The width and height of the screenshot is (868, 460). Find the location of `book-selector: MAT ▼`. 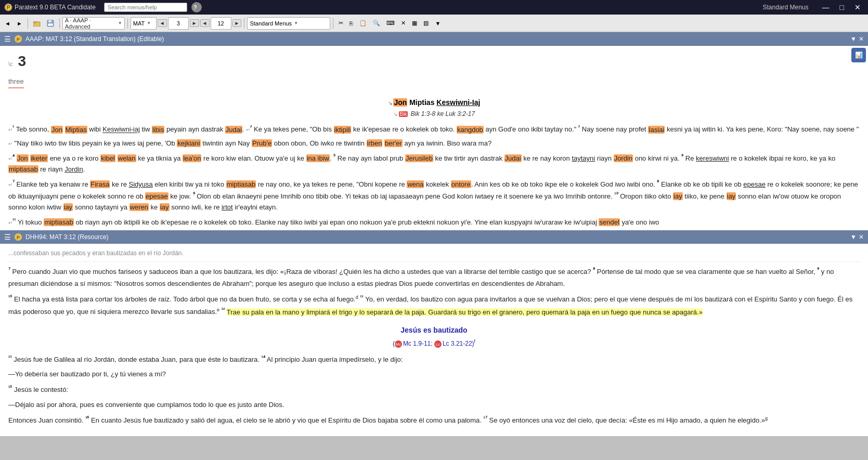

book-selector: MAT ▼ is located at coordinates (144, 23).